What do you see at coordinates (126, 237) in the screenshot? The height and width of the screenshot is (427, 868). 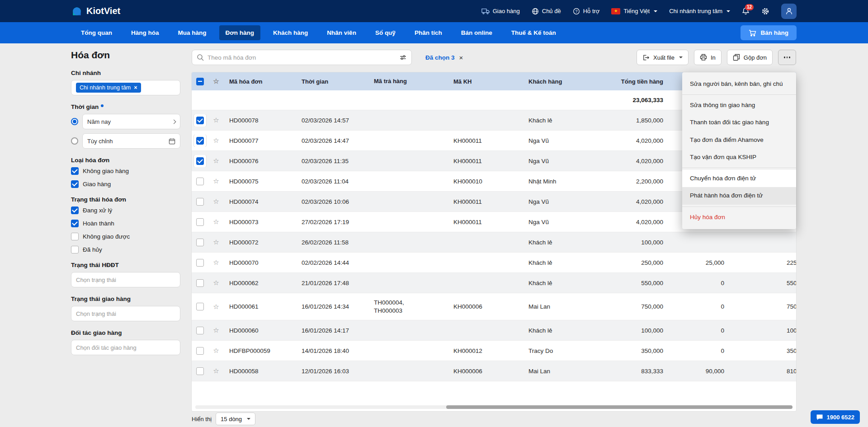 I see `filter-option-khong-giao-duoc: Không giao được` at bounding box center [126, 237].